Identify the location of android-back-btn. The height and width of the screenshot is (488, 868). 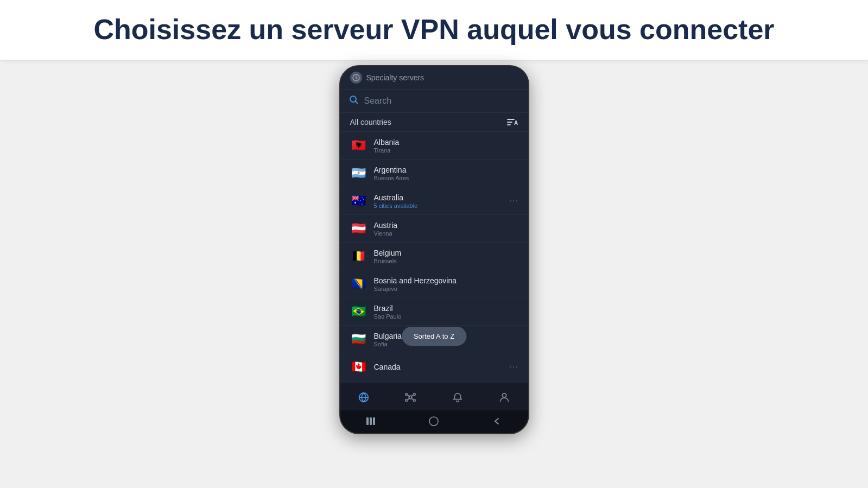
(497, 421).